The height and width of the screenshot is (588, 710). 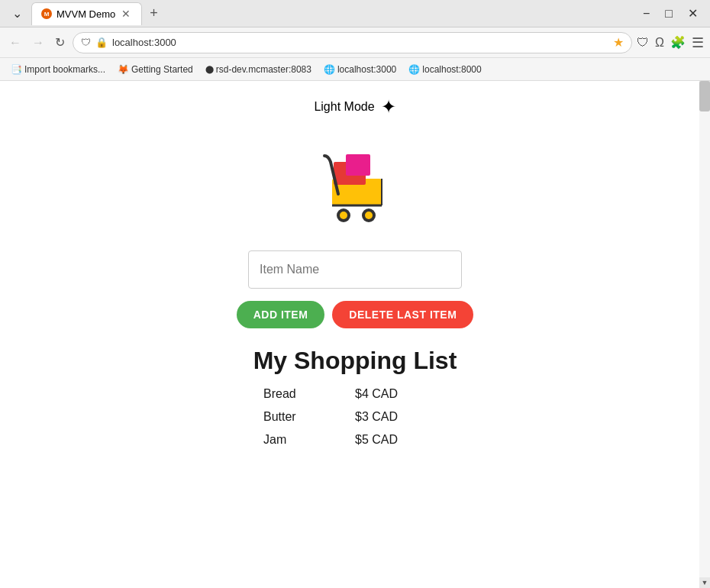 I want to click on hamburger-menu-icon: ☰, so click(x=698, y=43).